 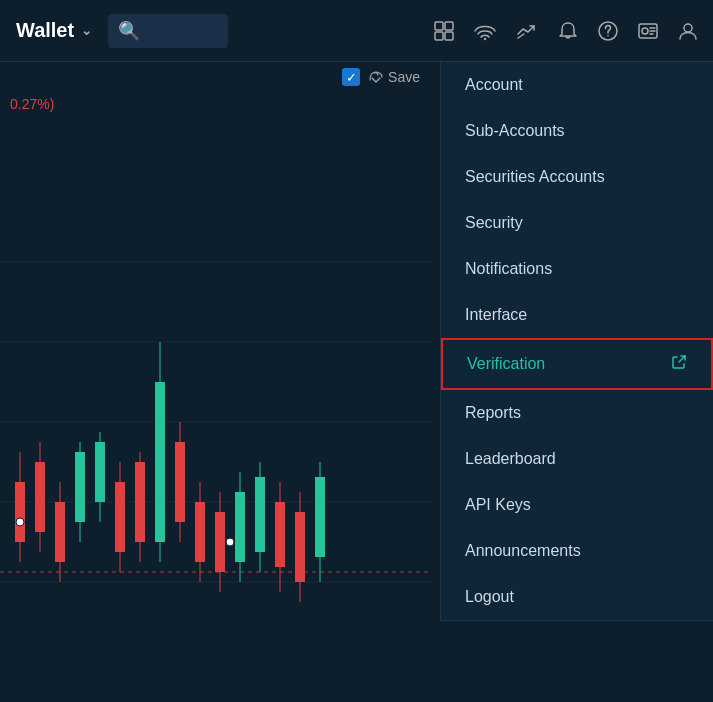 What do you see at coordinates (45, 30) in the screenshot?
I see `wallet-label: Wallet` at bounding box center [45, 30].